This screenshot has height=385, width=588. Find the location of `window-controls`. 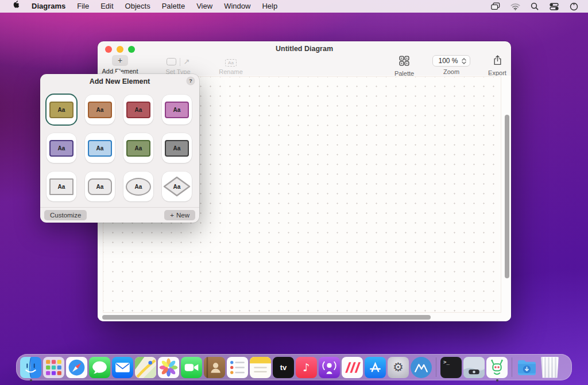

window-controls is located at coordinates (120, 49).